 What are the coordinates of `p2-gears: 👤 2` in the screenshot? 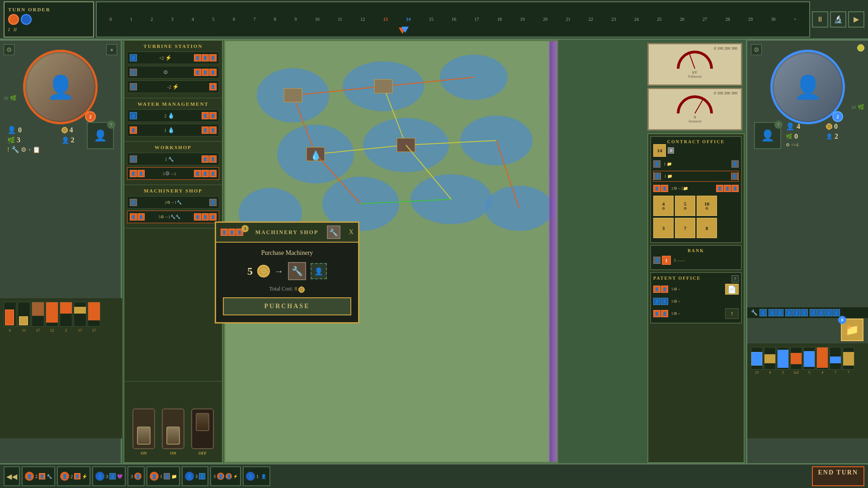 It's located at (845, 136).